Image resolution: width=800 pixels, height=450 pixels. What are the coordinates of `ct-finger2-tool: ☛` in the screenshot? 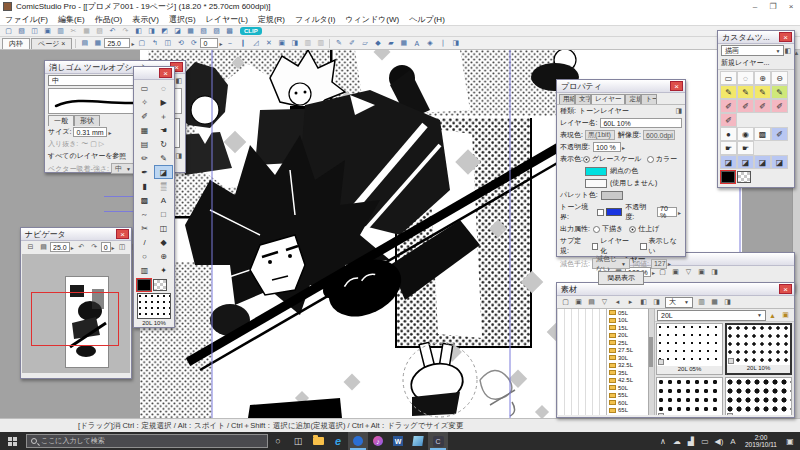 It's located at (746, 148).